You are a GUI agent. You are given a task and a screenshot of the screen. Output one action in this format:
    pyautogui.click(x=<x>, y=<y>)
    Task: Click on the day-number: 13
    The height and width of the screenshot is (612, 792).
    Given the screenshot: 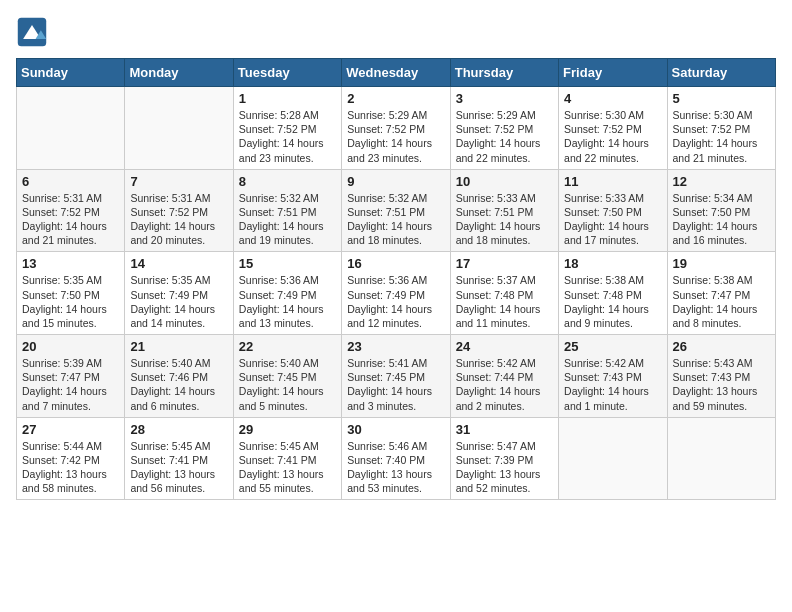 What is the action you would take?
    pyautogui.click(x=70, y=264)
    